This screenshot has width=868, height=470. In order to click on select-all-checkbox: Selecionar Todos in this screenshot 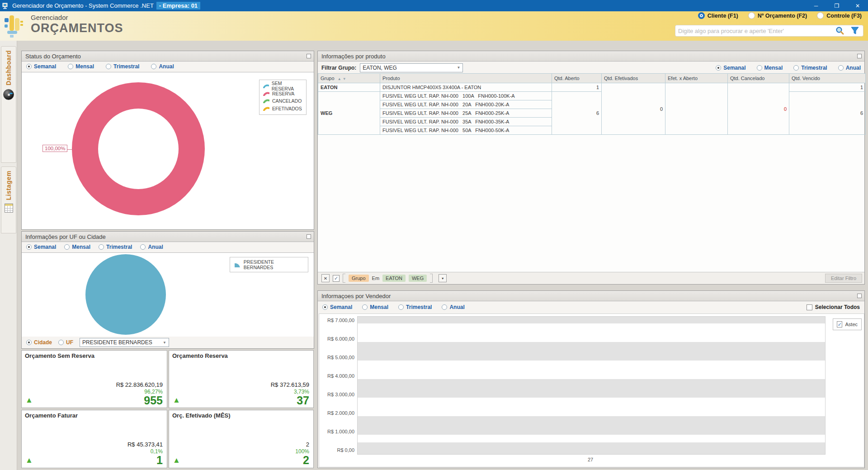, I will do `click(833, 307)`.